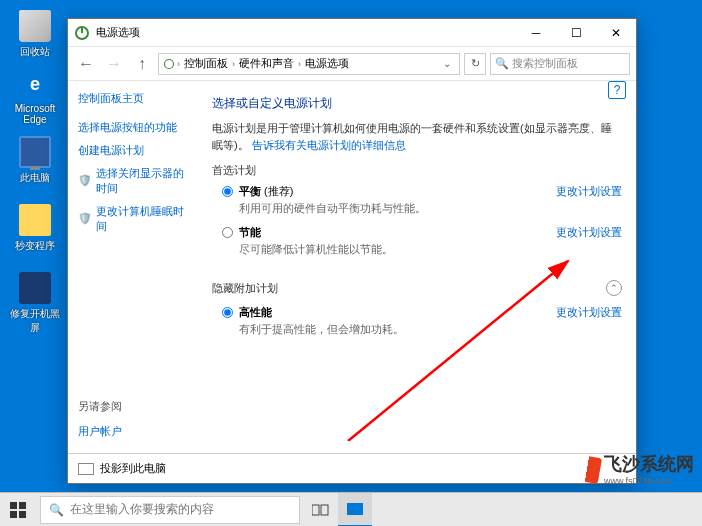  I want to click on up-button: ↑, so click(142, 64).